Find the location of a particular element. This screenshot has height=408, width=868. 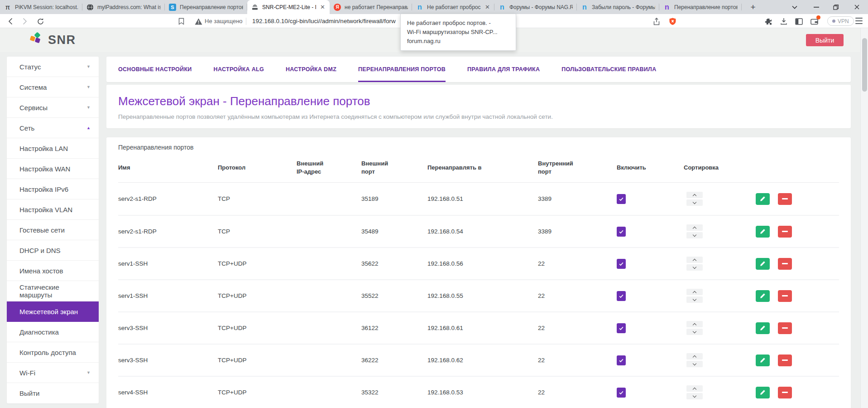

tab-title: Форумы - Форумы NAG.R is located at coordinates (541, 7).